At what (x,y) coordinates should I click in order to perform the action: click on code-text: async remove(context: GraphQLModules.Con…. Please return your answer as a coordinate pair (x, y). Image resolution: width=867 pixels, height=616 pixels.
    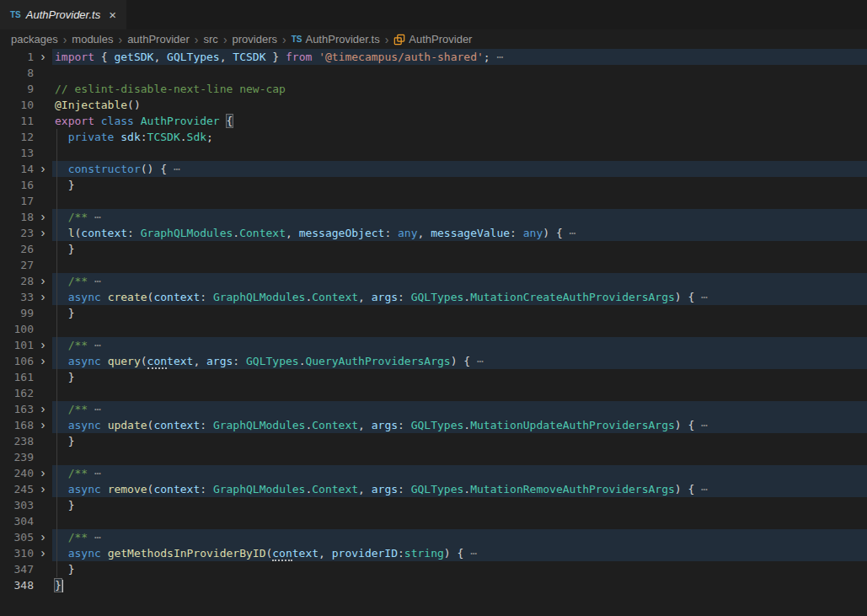
    Looking at the image, I should click on (460, 489).